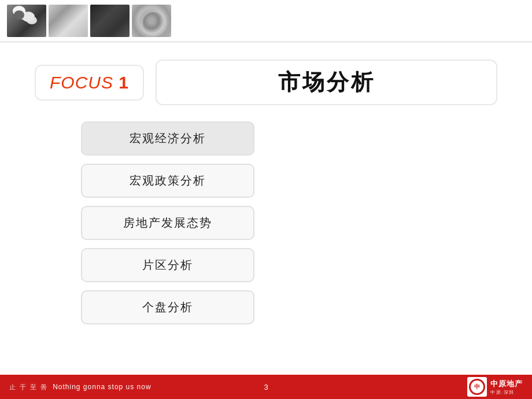  Describe the element at coordinates (477, 387) in the screenshot. I see `centaline-icon` at that location.